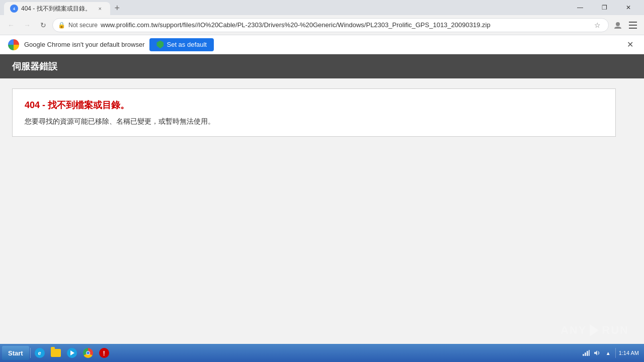 The image size is (644, 362). What do you see at coordinates (56, 353) in the screenshot?
I see `folder-icon` at bounding box center [56, 353].